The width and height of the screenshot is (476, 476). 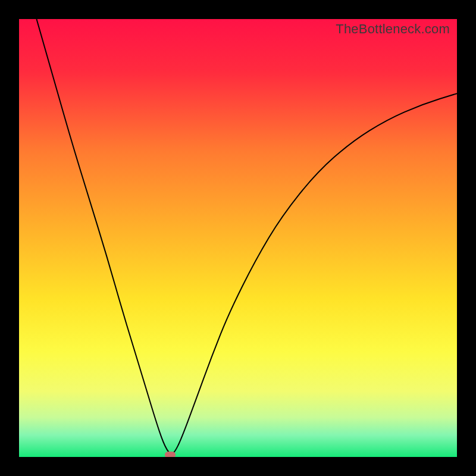 I want to click on watermark-text: TheBottleneck.com, so click(x=393, y=29).